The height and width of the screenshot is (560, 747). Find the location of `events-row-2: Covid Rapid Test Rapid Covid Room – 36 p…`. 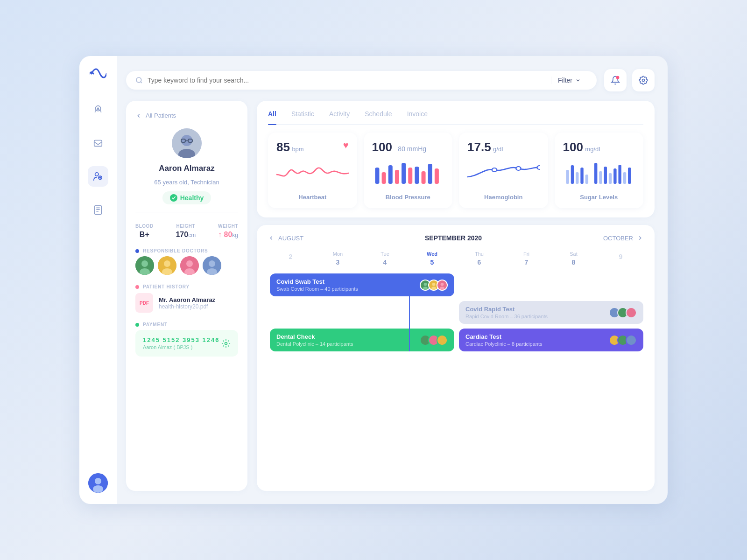

events-row-2: Covid Rapid Test Rapid Covid Room – 36 p… is located at coordinates (457, 313).